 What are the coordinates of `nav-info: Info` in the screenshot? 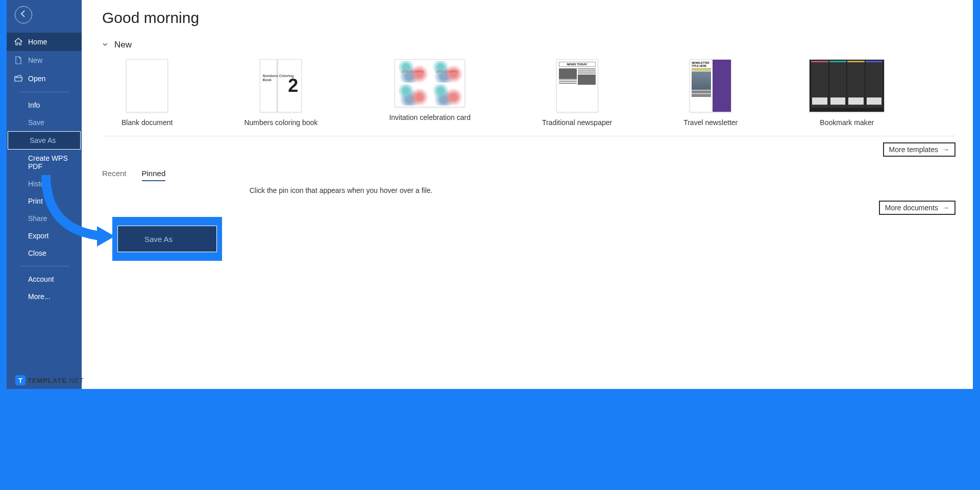 It's located at (44, 105).